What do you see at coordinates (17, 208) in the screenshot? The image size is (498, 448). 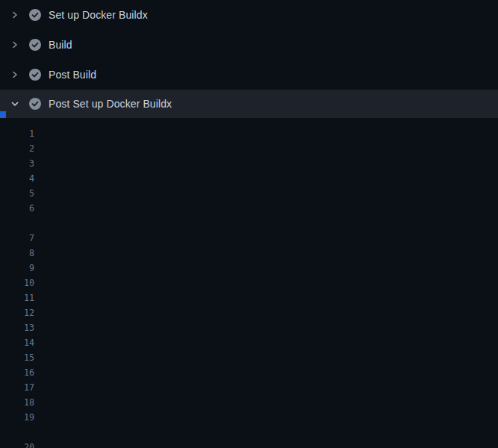 I see `log-line-number: 6` at bounding box center [17, 208].